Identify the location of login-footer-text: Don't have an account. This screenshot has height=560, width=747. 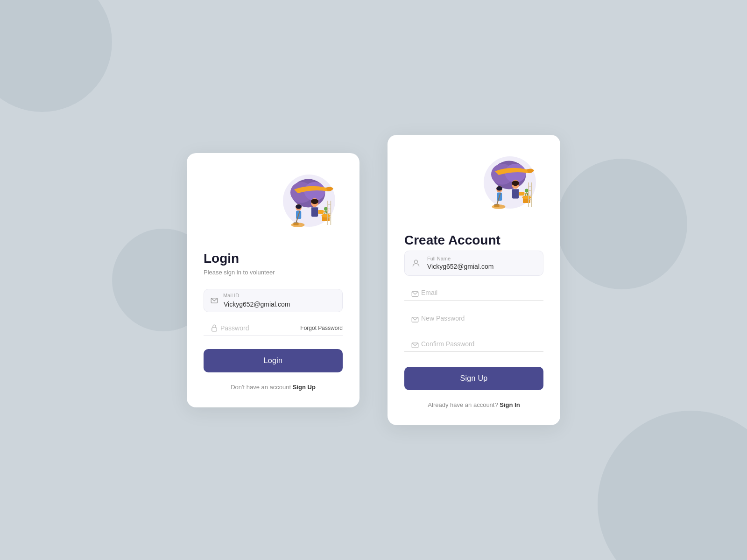
(261, 387).